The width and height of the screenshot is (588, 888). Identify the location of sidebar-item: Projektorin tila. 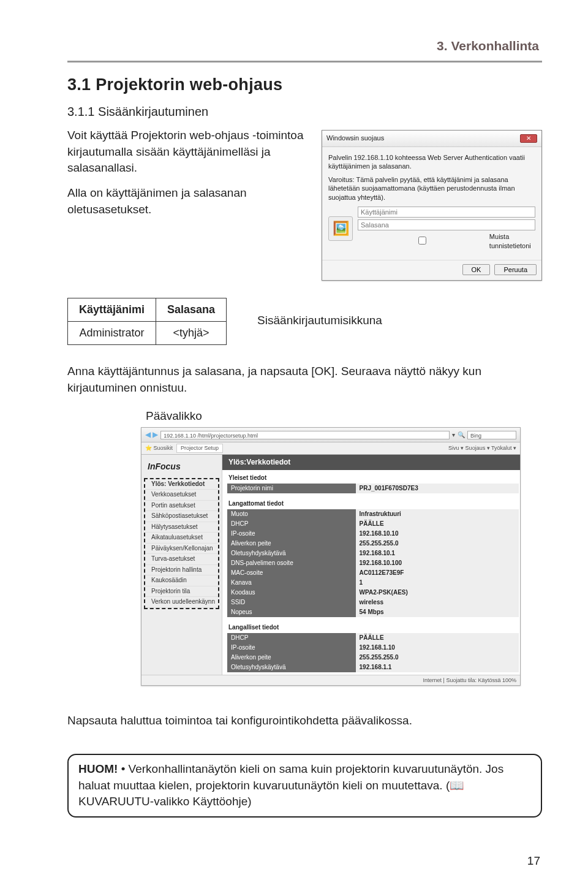
(181, 592).